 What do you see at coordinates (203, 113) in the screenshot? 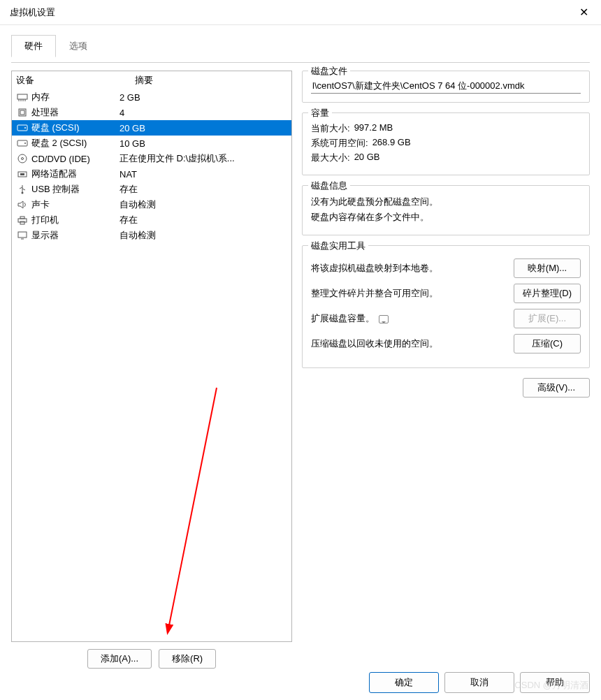
I see `device-summary: 4` at bounding box center [203, 113].